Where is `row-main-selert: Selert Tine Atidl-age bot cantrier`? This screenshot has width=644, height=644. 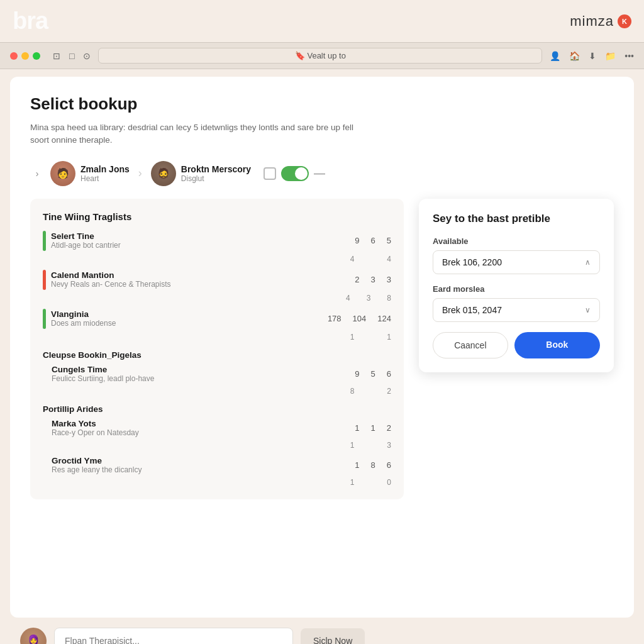 row-main-selert: Selert Tine Atidl-age bot cantrier is located at coordinates (190, 240).